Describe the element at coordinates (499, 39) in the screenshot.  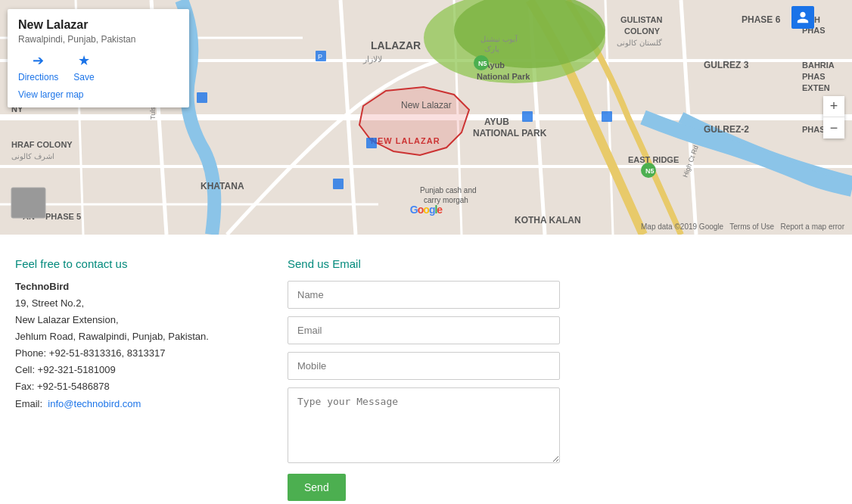
I see `svg-text: آیوب نیشنل` at that location.